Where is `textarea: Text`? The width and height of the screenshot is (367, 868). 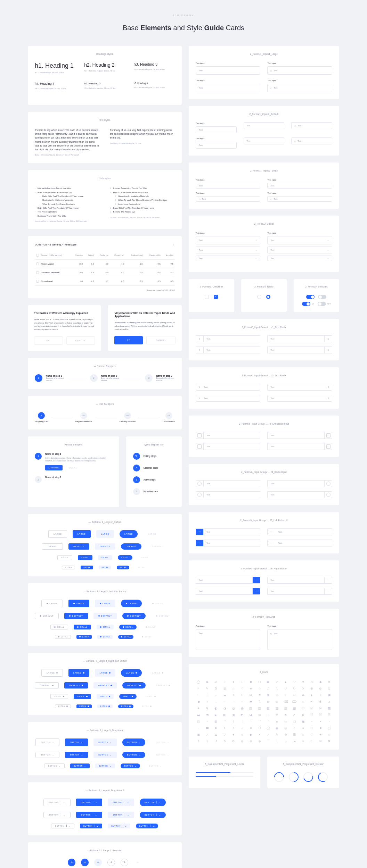 textarea: Text is located at coordinates (228, 640).